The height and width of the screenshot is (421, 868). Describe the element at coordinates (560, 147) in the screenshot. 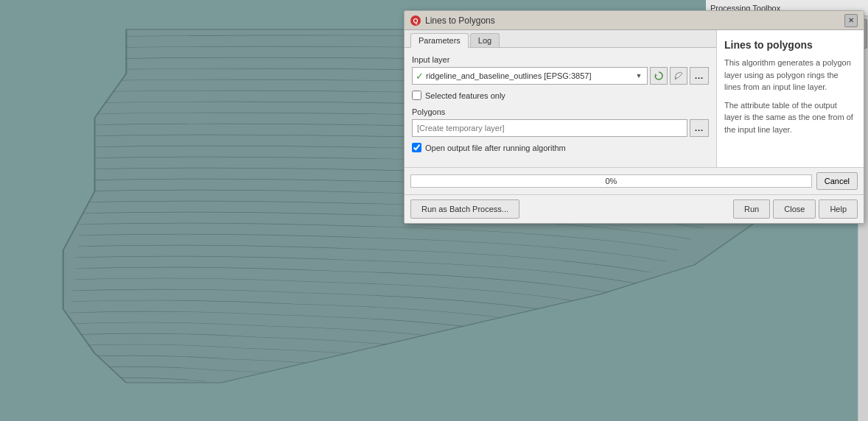

I see `open-output-row: Open output file after running algorithm` at that location.